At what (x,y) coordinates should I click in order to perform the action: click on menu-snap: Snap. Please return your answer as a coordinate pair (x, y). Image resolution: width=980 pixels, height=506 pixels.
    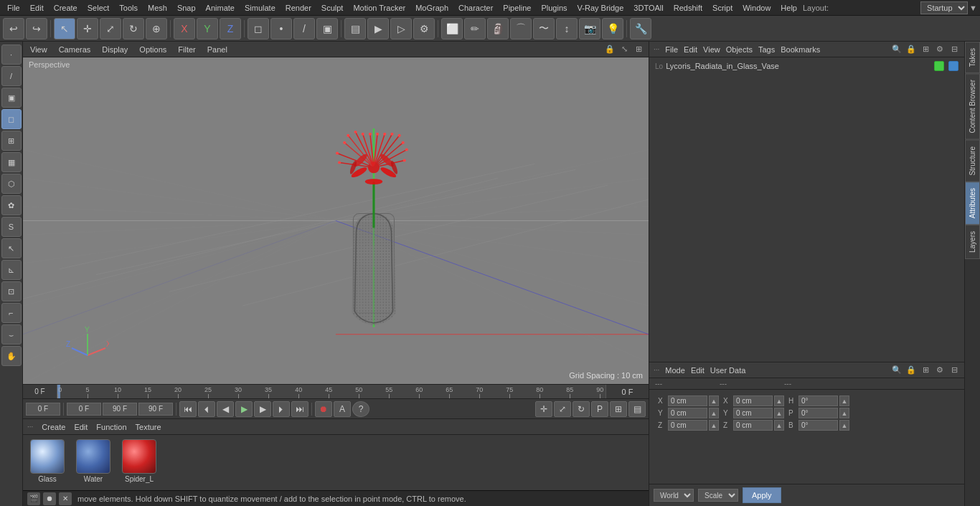
    Looking at the image, I should click on (187, 8).